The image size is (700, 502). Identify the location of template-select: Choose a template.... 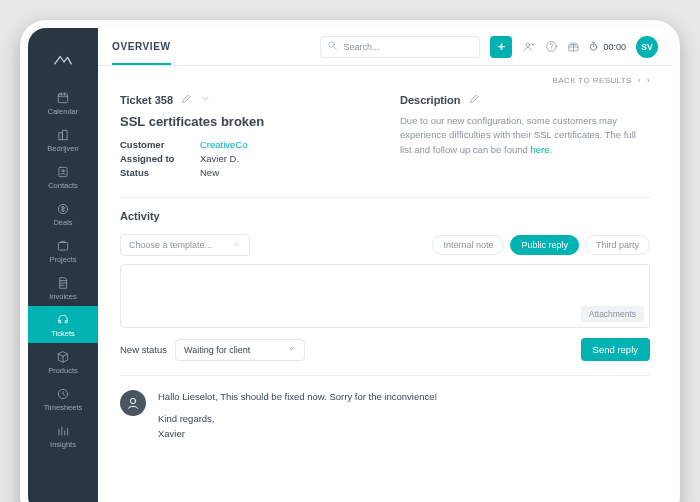
(185, 245).